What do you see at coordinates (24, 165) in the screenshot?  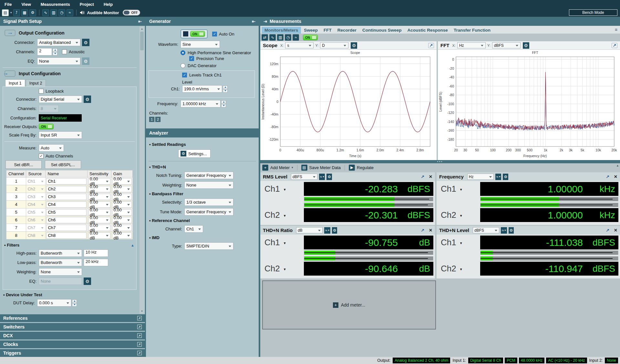 I see `set-dbr-button: Set dBR...` at bounding box center [24, 165].